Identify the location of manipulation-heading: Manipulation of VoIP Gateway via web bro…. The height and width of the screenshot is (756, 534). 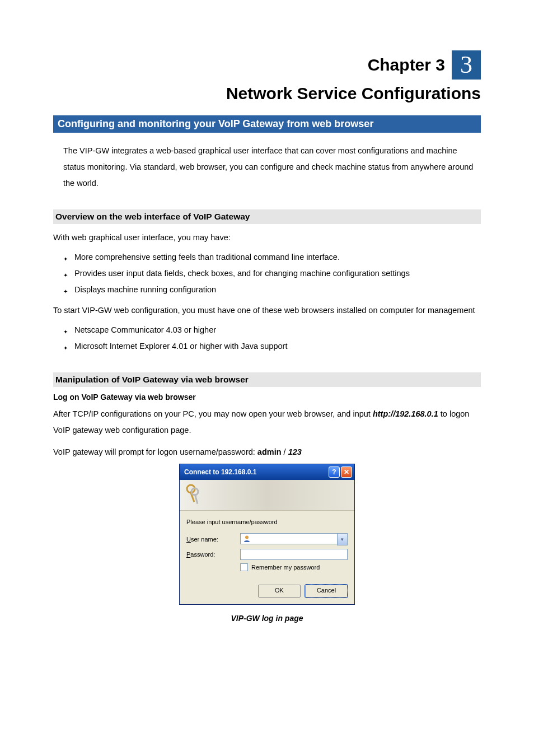
(267, 380).